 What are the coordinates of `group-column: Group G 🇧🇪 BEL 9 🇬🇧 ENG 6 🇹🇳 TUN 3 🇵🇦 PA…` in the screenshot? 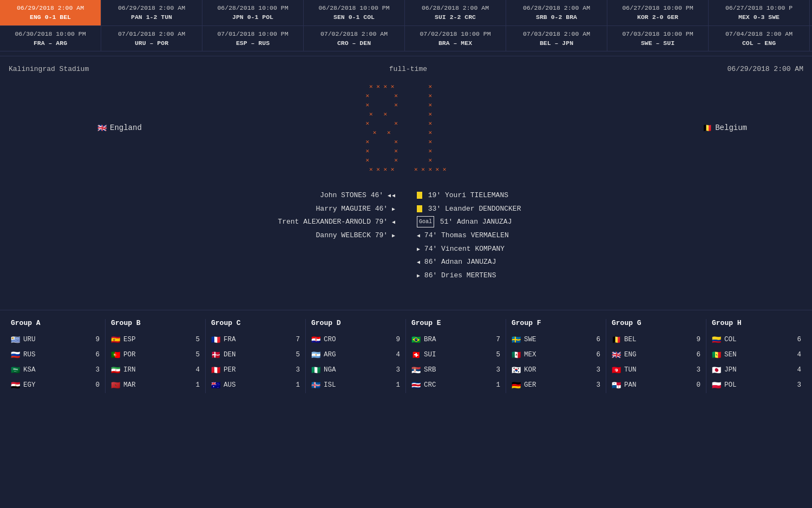 It's located at (656, 356).